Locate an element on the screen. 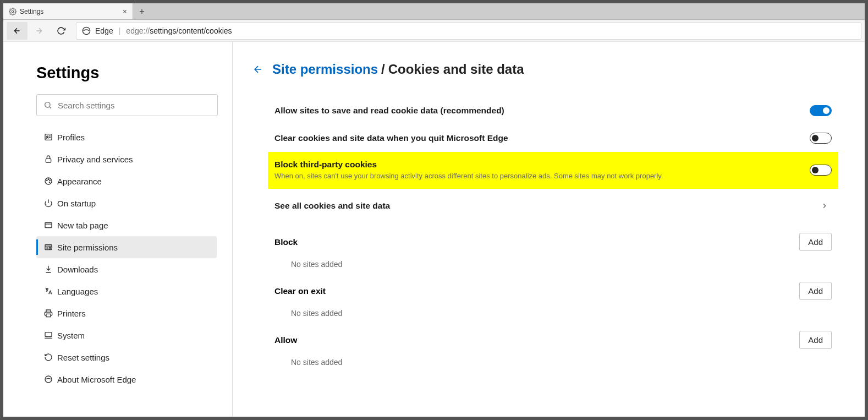  back-button is located at coordinates (17, 31).